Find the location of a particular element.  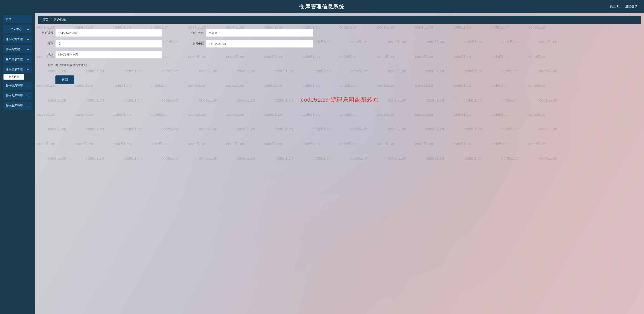

sidebar-item-supplier: 供应商管理 is located at coordinates (18, 49).